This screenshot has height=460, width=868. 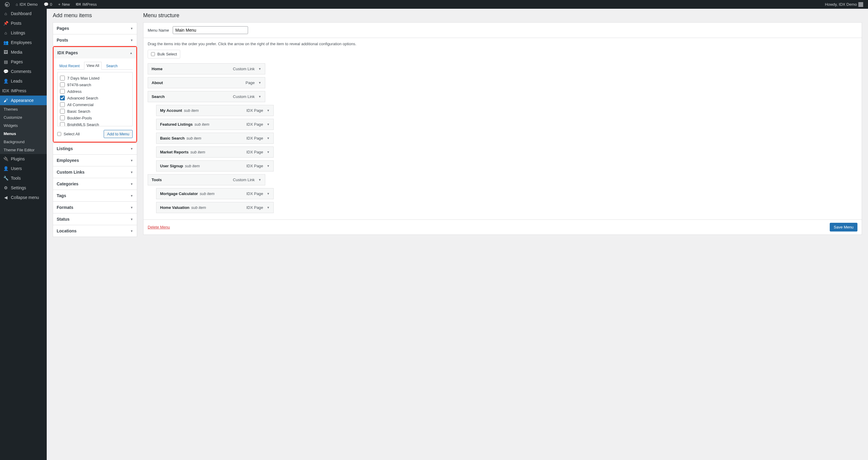 I want to click on menu-structure-item: AboutPage▼, so click(x=206, y=83).